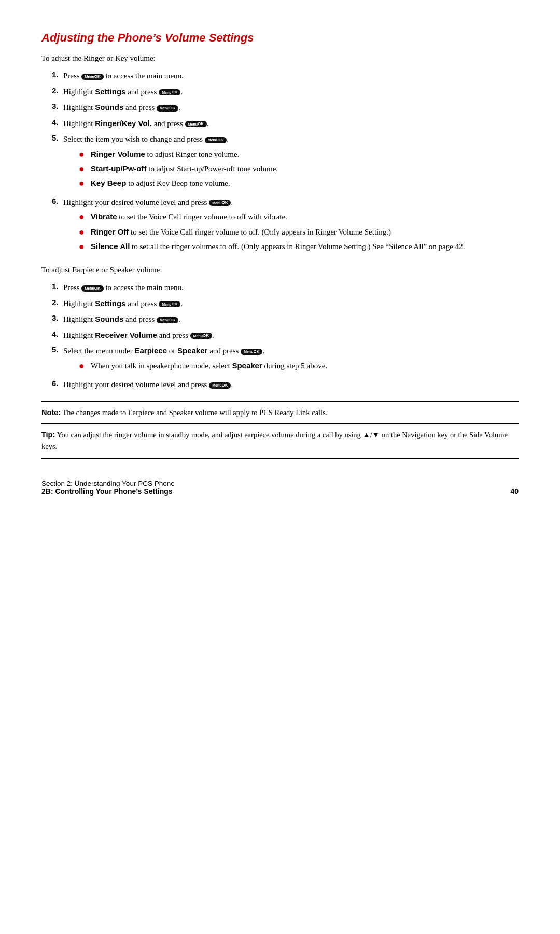 This screenshot has width=560, height=934. I want to click on menu-ok-btn-e5: MenuOK, so click(251, 352).